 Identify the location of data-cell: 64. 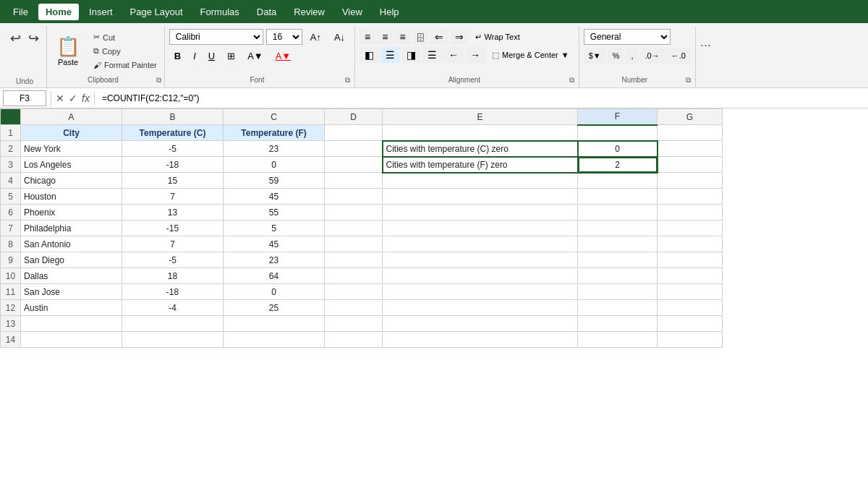
(274, 276).